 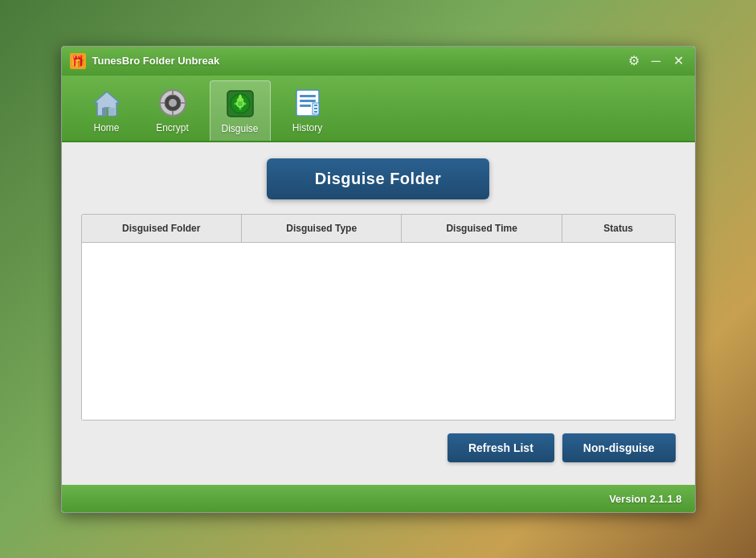 What do you see at coordinates (240, 111) in the screenshot?
I see `toolbar-item-disguise: Disguise` at bounding box center [240, 111].